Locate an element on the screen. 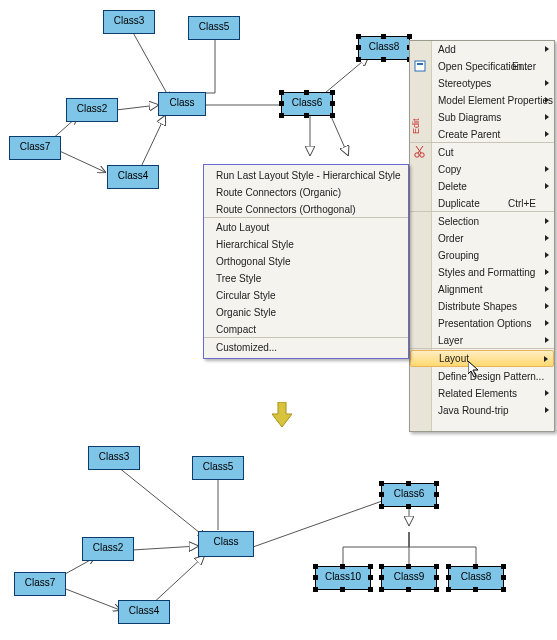  submenu-item-run-last-layout-style-hierarchical-style: Run Last Layout Style - Hierarchical Sty… is located at coordinates (306, 176).